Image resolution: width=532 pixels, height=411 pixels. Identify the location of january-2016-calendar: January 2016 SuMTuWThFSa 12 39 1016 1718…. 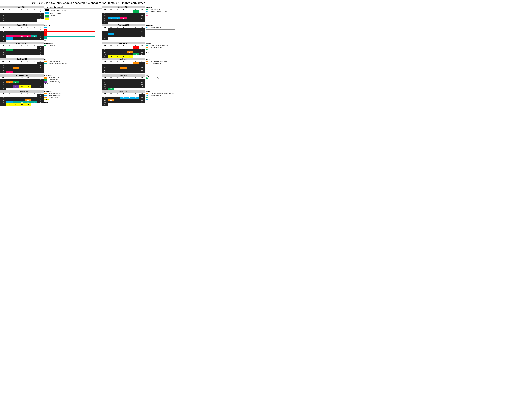
(124, 15).